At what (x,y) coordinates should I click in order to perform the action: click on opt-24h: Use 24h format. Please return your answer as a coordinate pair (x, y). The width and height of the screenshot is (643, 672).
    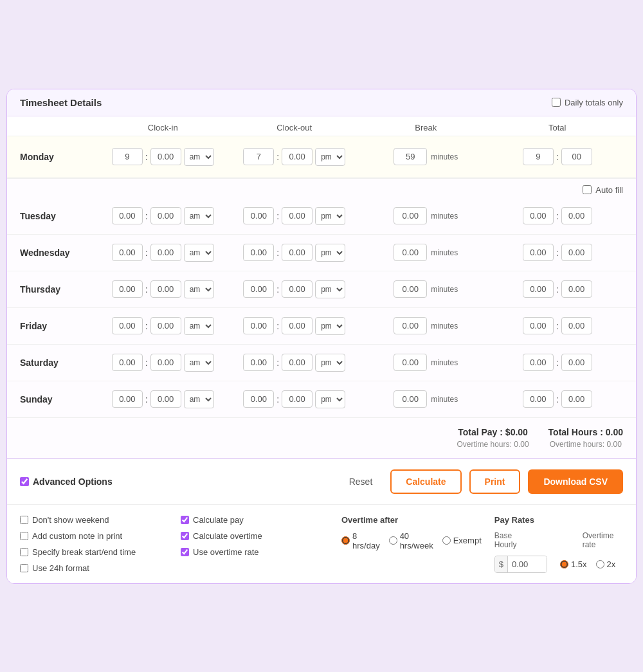
    Looking at the image, I should click on (94, 568).